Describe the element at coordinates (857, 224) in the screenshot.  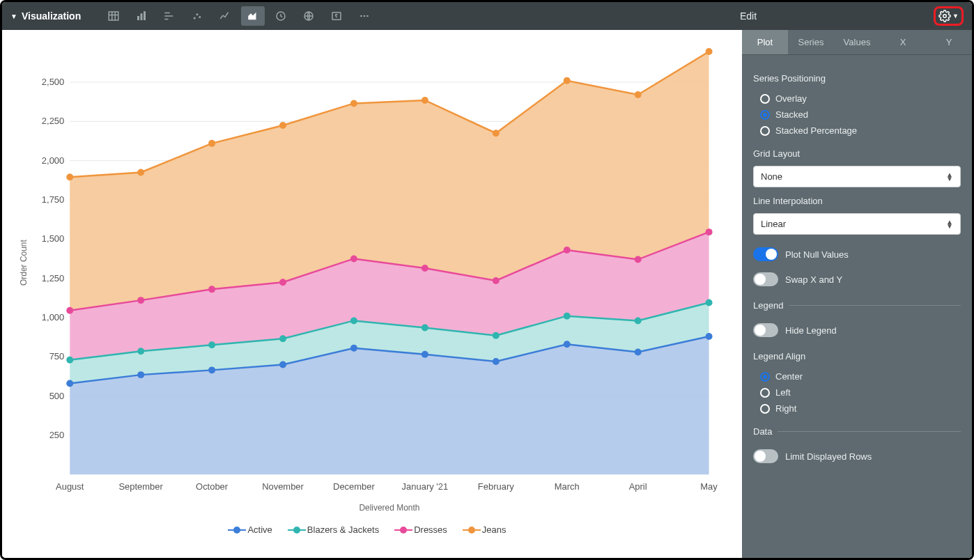
I see `line-interpolation-select: Linear ▲▼` at that location.